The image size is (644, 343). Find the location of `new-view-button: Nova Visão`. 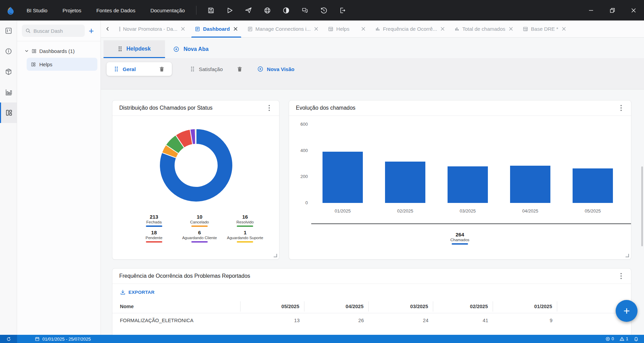

new-view-button: Nova Visão is located at coordinates (276, 69).